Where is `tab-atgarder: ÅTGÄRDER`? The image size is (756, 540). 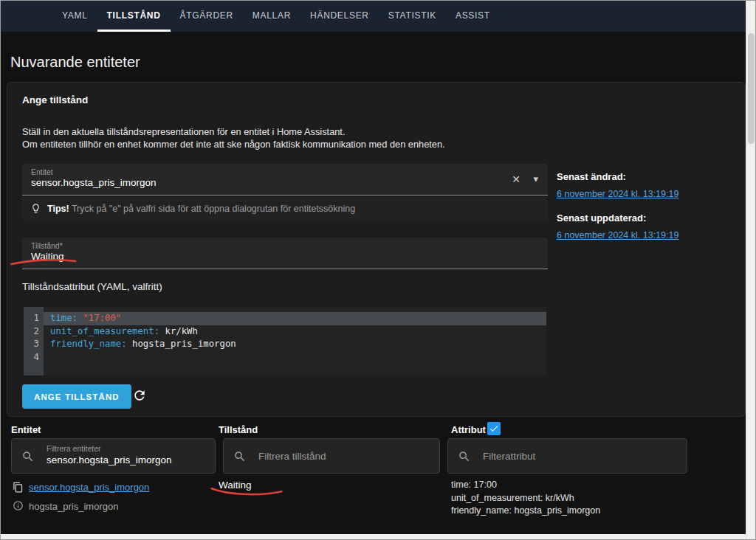 tab-atgarder: ÅTGÄRDER is located at coordinates (207, 16).